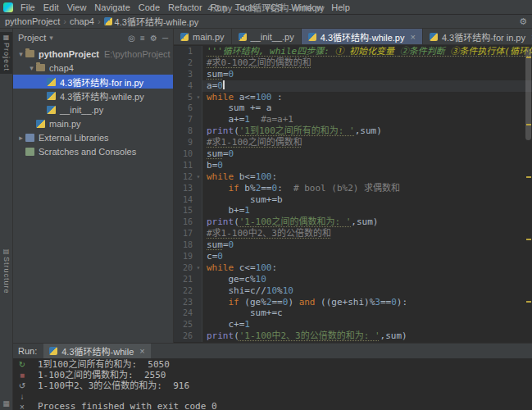 This screenshot has width=532, height=410. What do you see at coordinates (184, 154) in the screenshot?
I see `line-number: 10` at bounding box center [184, 154].